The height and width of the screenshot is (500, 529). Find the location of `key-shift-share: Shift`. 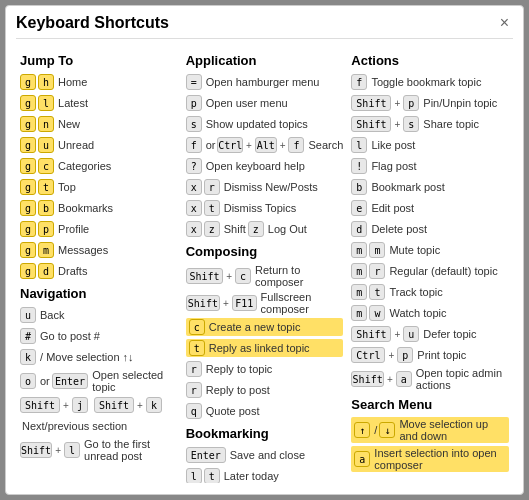

key-shift-share: Shift is located at coordinates (371, 124).